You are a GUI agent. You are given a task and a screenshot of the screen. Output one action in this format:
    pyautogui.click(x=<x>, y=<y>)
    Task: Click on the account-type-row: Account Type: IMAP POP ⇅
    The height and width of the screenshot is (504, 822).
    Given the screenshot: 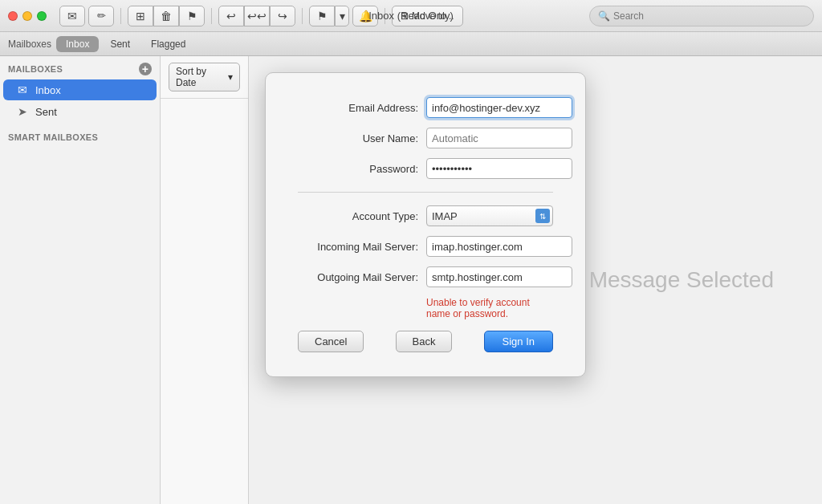 What is the action you would take?
    pyautogui.click(x=425, y=216)
    